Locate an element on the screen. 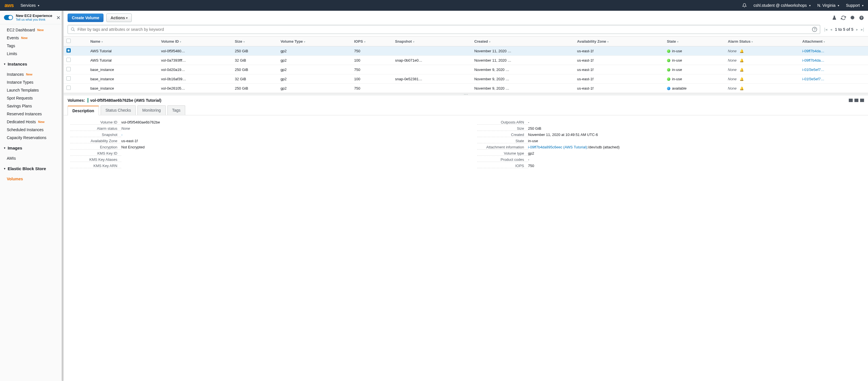 The width and height of the screenshot is (868, 381). sidebar-item: Dedicated HostsNew is located at coordinates (32, 122).